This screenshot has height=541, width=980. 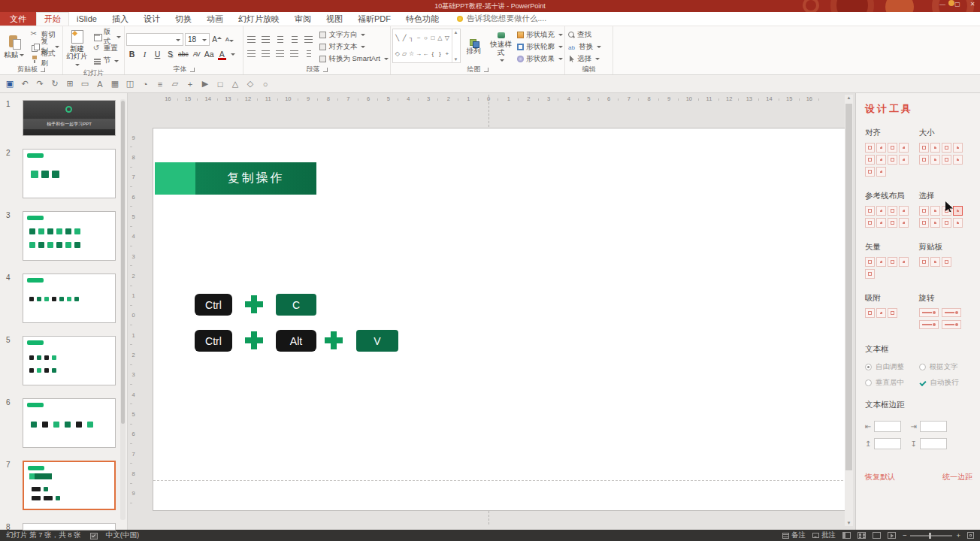 I want to click on parallelogram-icon: ▱, so click(x=404, y=54).